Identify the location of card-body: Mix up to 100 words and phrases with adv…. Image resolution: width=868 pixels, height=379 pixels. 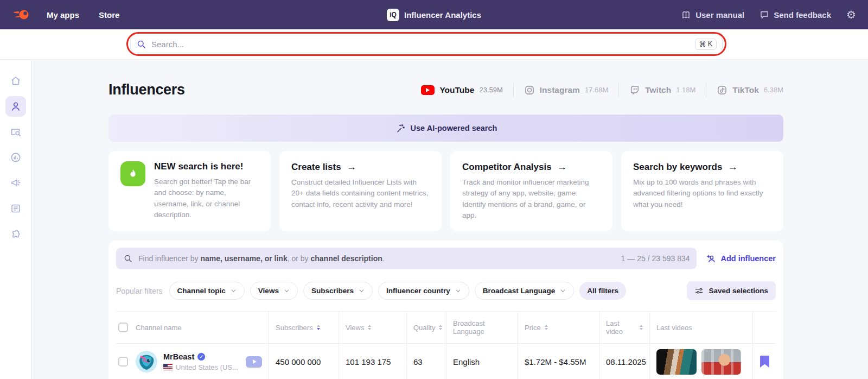
(702, 193).